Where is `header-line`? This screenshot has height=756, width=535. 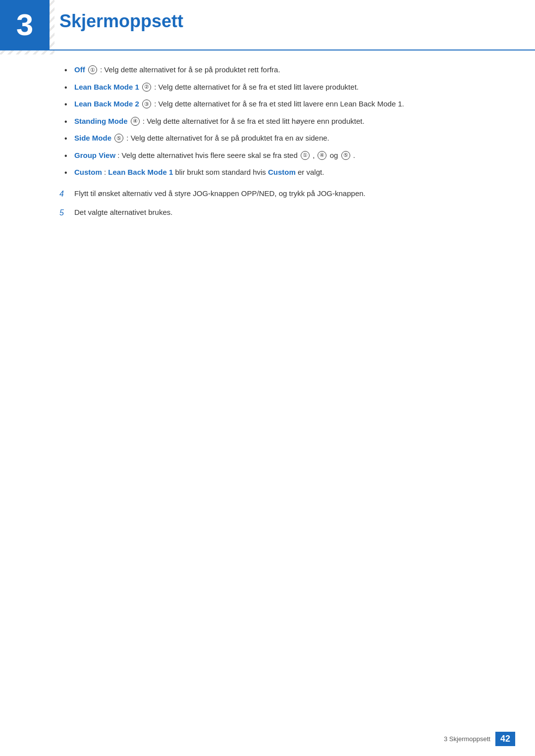 header-line is located at coordinates (268, 50).